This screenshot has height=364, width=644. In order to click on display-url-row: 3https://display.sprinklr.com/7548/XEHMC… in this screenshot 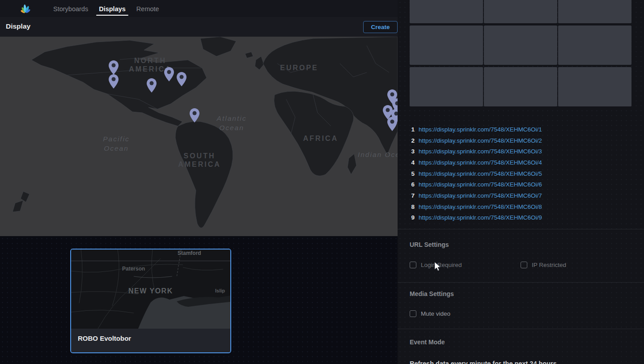, I will do `click(476, 151)`.